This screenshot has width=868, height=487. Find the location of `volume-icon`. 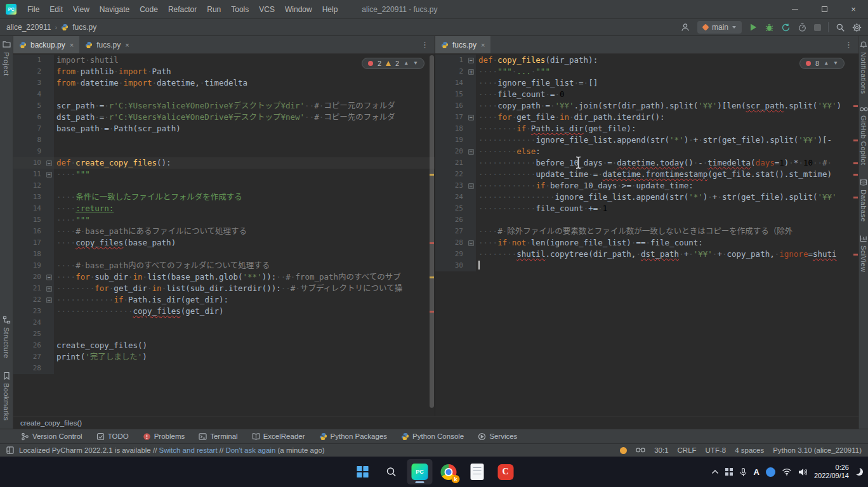

volume-icon is located at coordinates (803, 472).